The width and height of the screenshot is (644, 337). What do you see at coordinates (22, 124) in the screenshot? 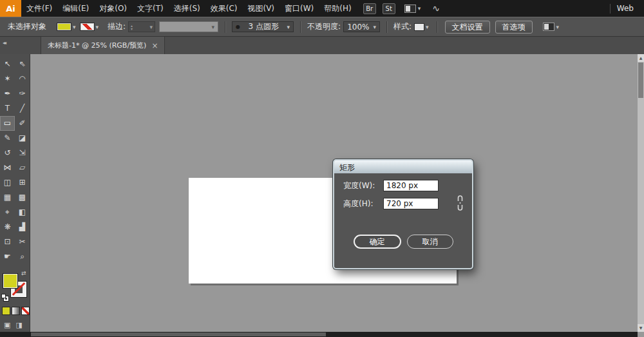
I see `paintbrush-tool: ✐` at bounding box center [22, 124].